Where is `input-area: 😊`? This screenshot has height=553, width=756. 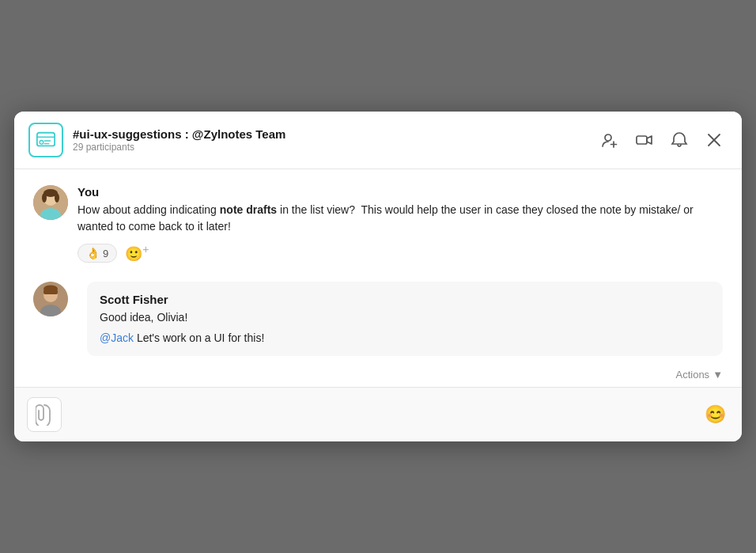
input-area: 😊 is located at coordinates (378, 415).